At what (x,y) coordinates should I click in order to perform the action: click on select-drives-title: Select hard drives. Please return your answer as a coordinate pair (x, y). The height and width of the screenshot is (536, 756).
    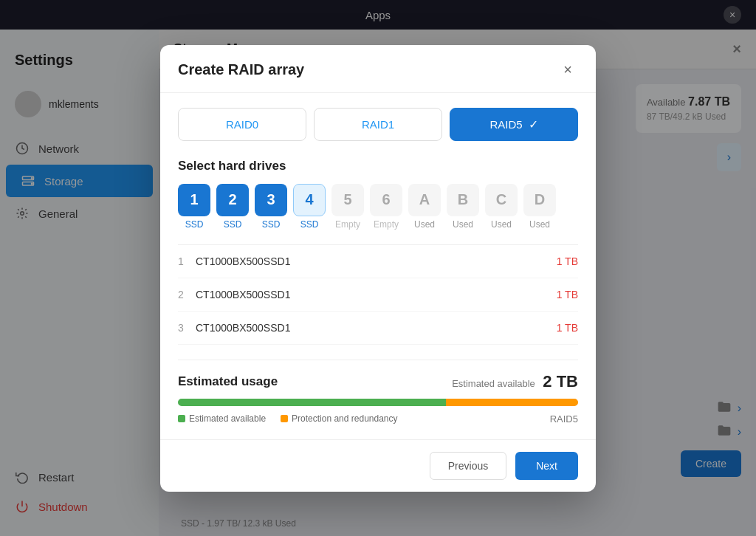
    Looking at the image, I should click on (378, 166).